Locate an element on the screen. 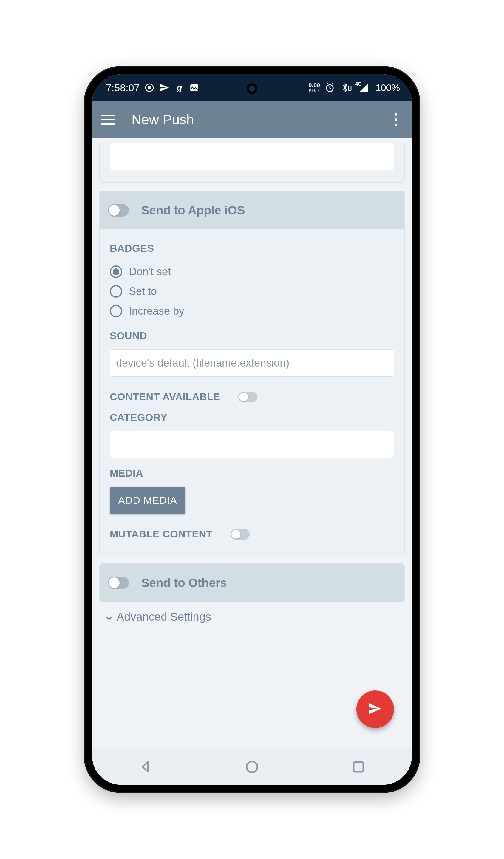 This screenshot has height=859, width=504. category-label: CATEGORY is located at coordinates (252, 418).